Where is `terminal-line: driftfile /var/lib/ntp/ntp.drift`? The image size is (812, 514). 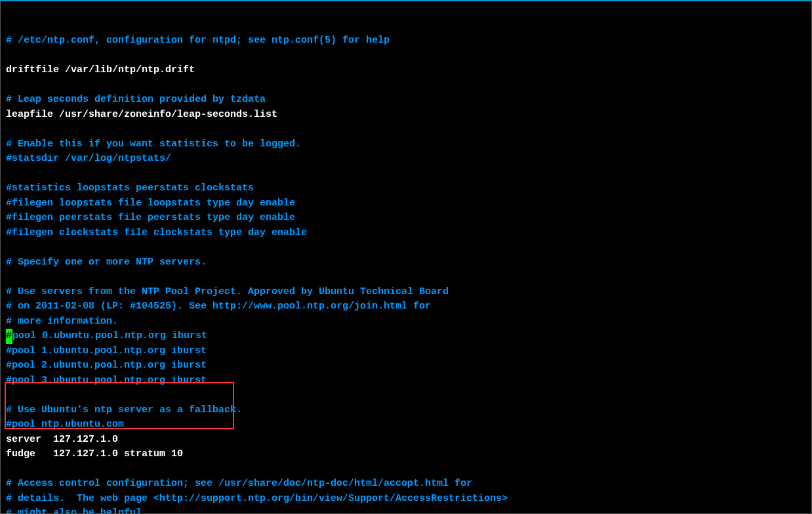
terminal-line: driftfile /var/lib/ntp/ntp.drift is located at coordinates (406, 71).